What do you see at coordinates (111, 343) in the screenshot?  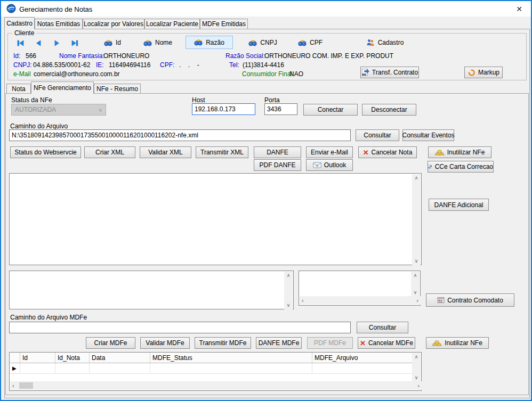 I see `criar-mdfe-button: Criar MDFe` at bounding box center [111, 343].